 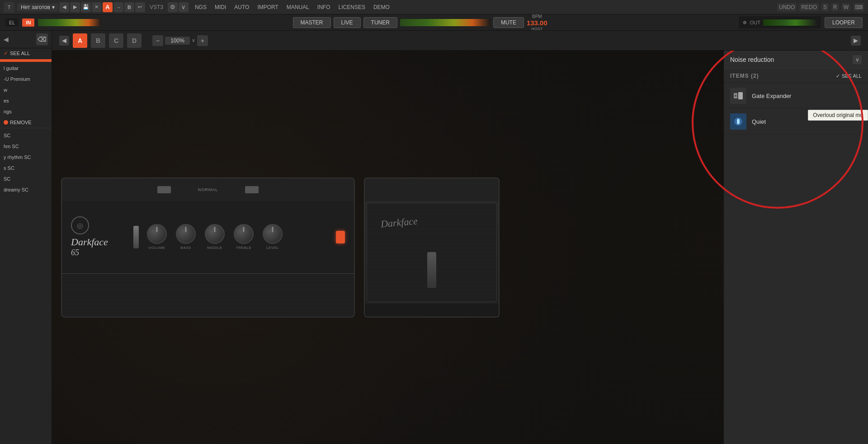 What do you see at coordinates (382, 7) in the screenshot?
I see `menu-item-demo: DEMO` at bounding box center [382, 7].